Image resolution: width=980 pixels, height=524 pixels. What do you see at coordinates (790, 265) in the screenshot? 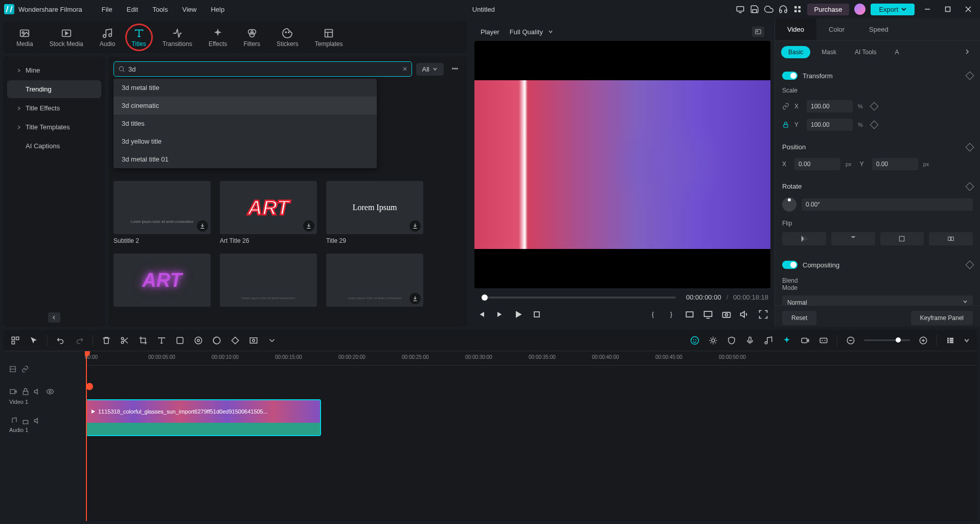
I see `compositing-toggle` at bounding box center [790, 265].